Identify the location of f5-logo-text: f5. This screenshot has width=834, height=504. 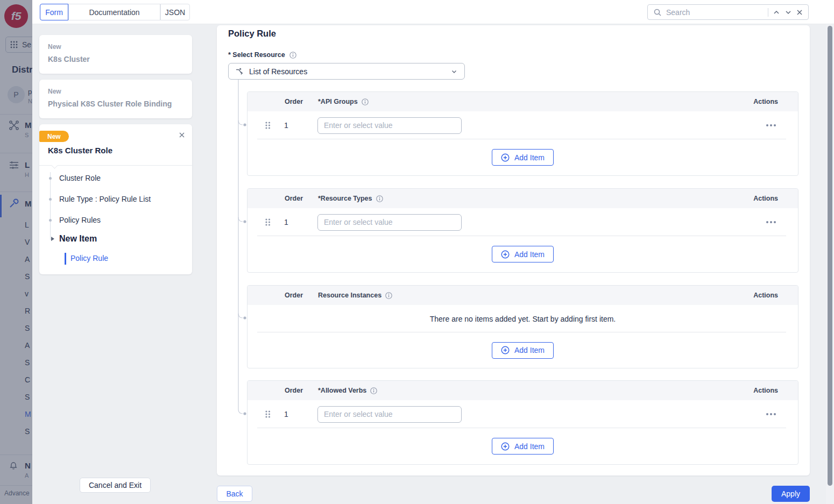
(16, 16).